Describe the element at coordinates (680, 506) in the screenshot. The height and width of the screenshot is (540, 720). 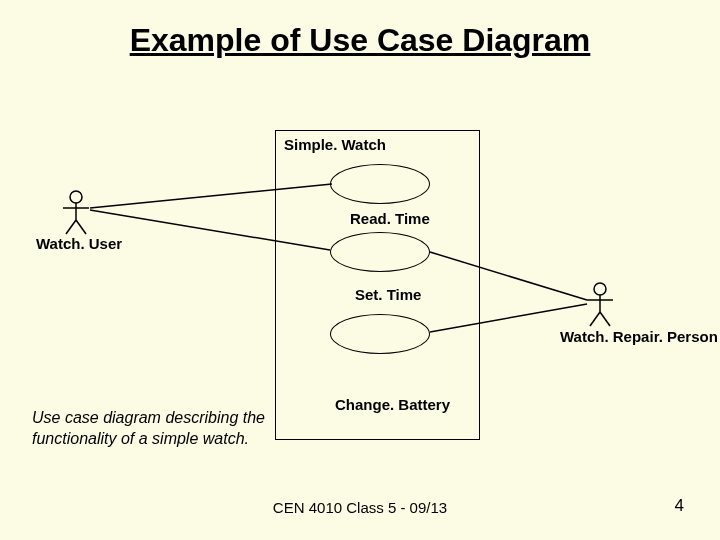
I see `page-number: 4` at that location.